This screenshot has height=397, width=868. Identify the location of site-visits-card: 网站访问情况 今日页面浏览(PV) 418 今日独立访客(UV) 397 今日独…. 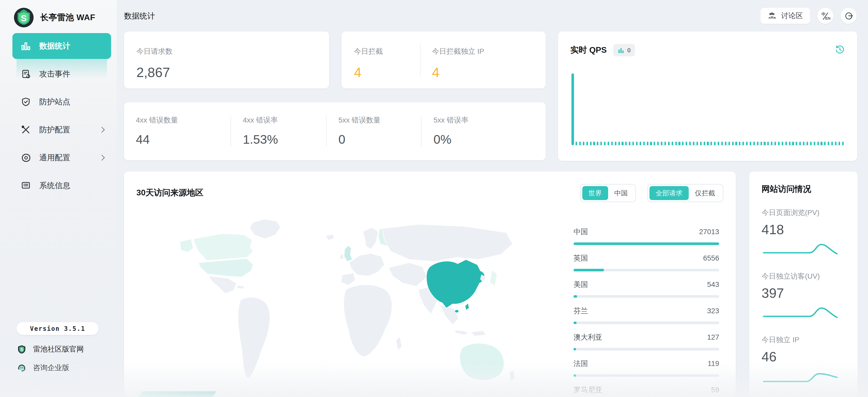
(803, 284).